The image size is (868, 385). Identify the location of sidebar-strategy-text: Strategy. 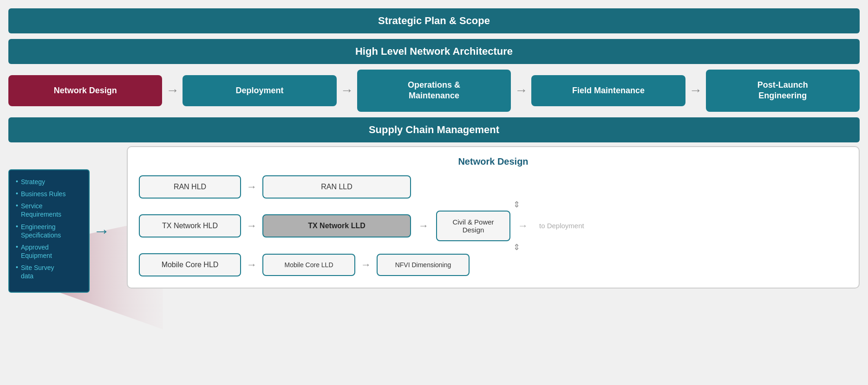
(33, 182).